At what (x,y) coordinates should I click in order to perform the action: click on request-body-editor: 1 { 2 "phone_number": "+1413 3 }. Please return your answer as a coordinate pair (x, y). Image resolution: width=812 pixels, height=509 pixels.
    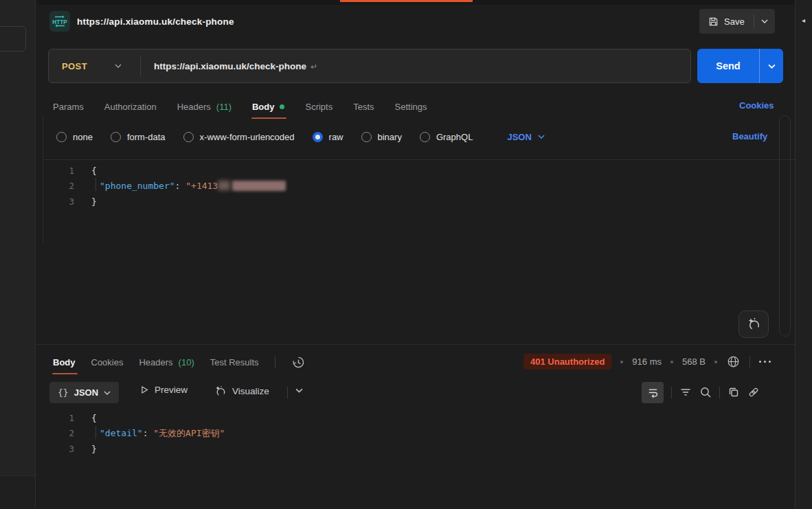
    Looking at the image, I should click on (390, 186).